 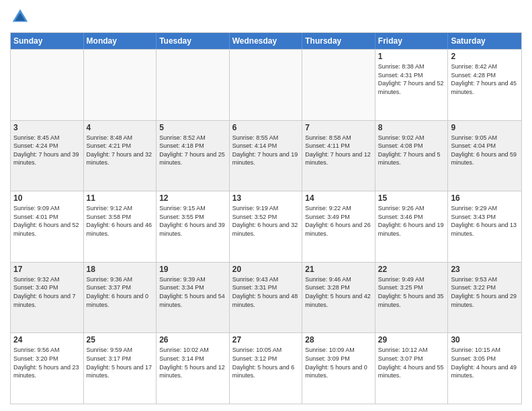 What do you see at coordinates (412, 292) in the screenshot?
I see `day-info: Sunrise: 9:49 AM Sunset: 3:25 PM Dayligh…` at bounding box center [412, 292].